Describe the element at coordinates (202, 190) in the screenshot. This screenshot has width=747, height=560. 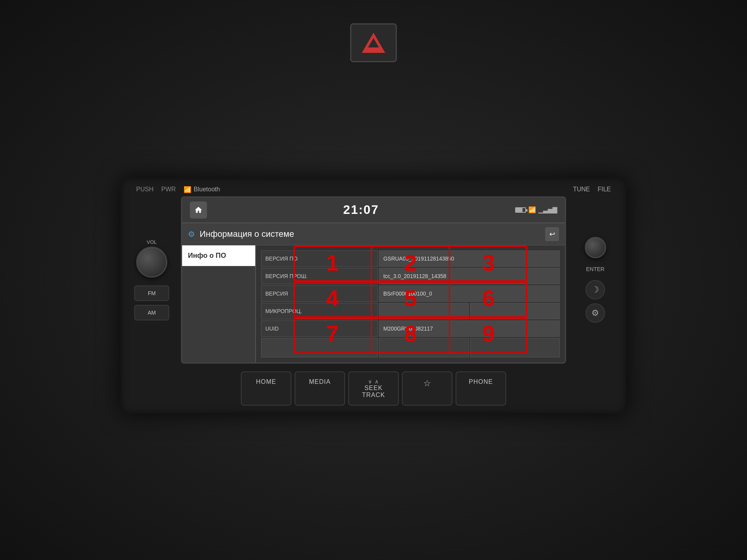
I see `bluetooth-label: 📶 Bluetooth` at that location.